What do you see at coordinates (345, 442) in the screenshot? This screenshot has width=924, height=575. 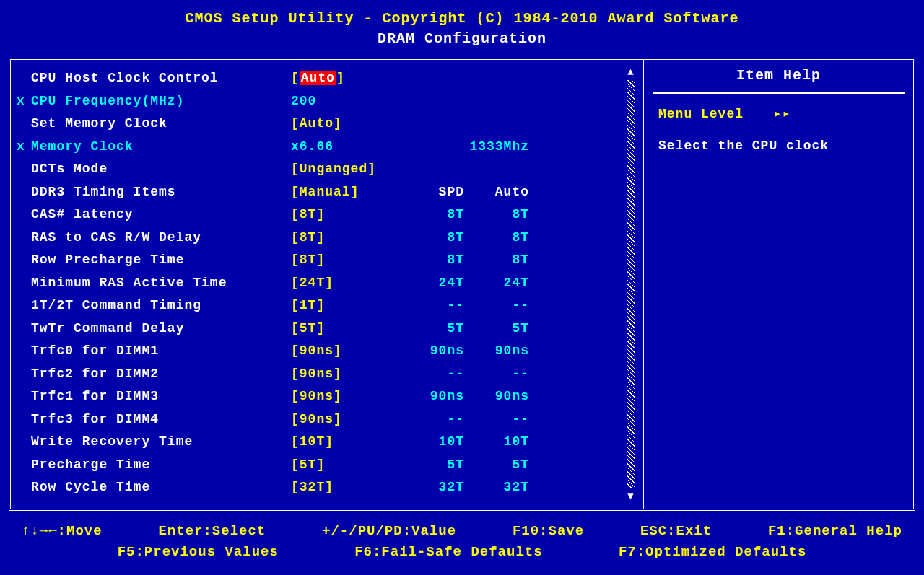 I see `setting-value: [10T]` at bounding box center [345, 442].